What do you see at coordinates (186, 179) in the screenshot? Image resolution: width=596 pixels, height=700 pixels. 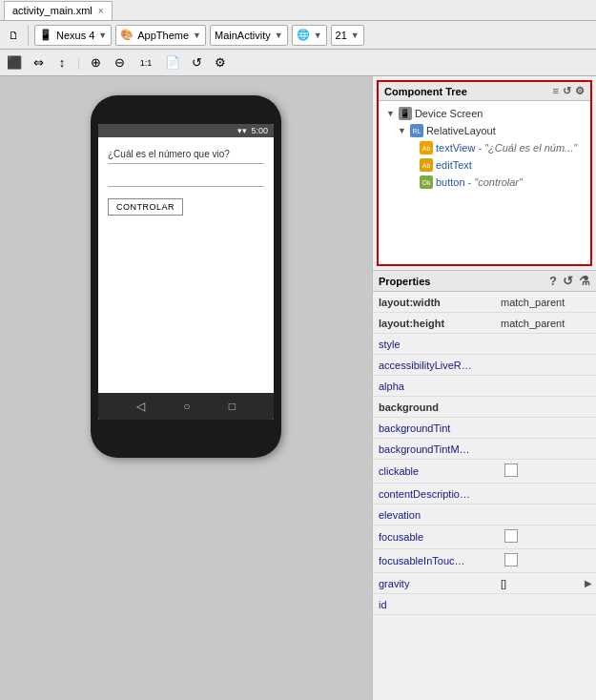 I see `phone-edittext` at bounding box center [186, 179].